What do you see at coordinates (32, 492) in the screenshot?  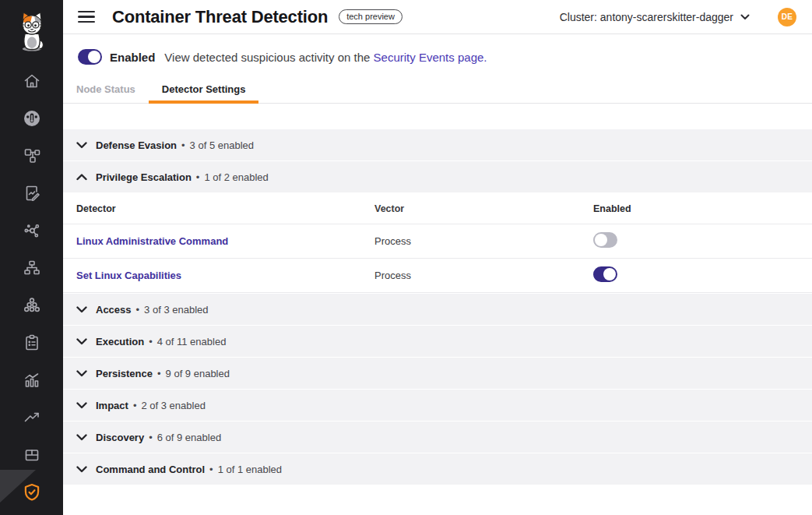 I see `shield-check-icon` at bounding box center [32, 492].